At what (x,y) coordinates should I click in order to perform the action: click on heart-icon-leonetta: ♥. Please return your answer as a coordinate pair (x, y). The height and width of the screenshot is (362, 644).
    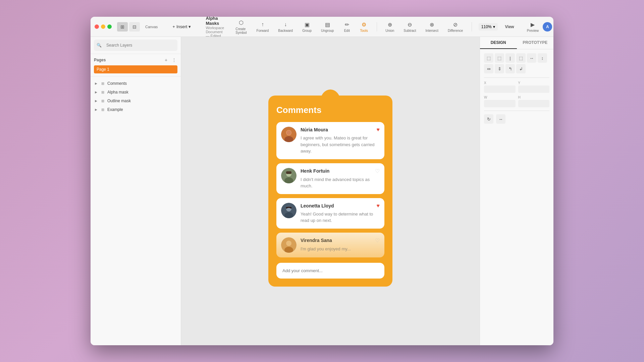
    Looking at the image, I should click on (378, 206).